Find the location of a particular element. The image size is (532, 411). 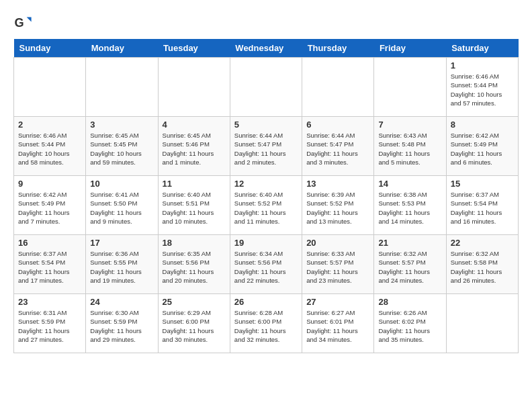

calendar-cell: 25Sunrise: 6:29 AM Sunset: 6:00 PM Dayli… is located at coordinates (193, 324).